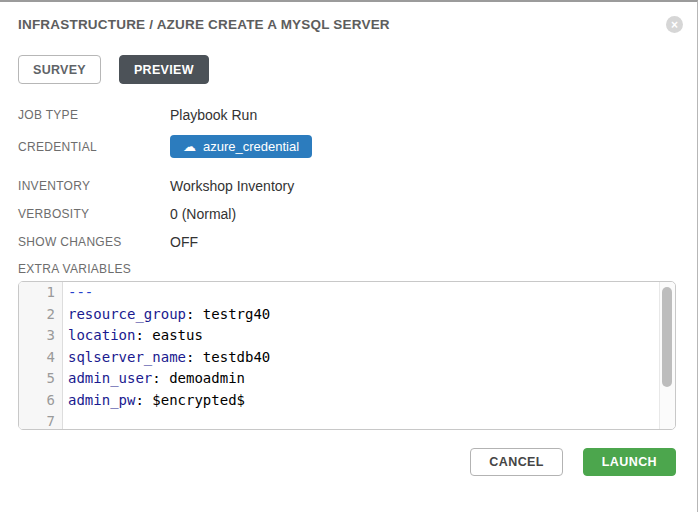 Image resolution: width=698 pixels, height=512 pixels. Describe the element at coordinates (41, 293) in the screenshot. I see `line-number: 1` at that location.